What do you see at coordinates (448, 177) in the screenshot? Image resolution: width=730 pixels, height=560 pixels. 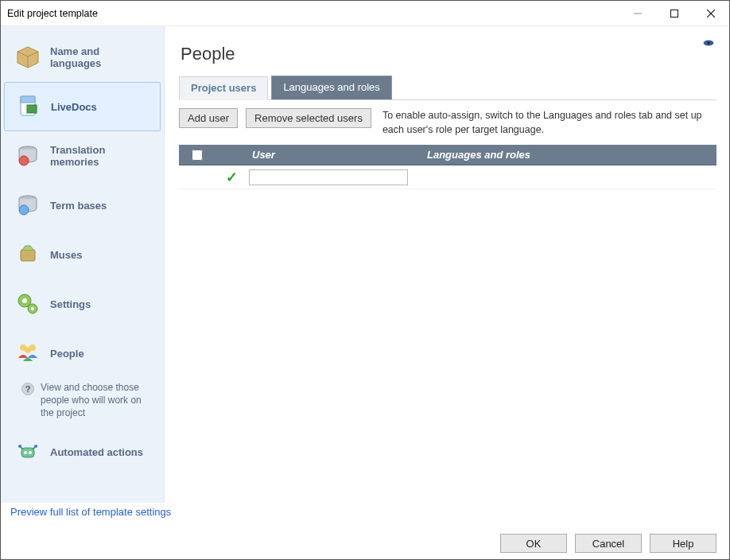 I see `table-row: ✓` at bounding box center [448, 177].